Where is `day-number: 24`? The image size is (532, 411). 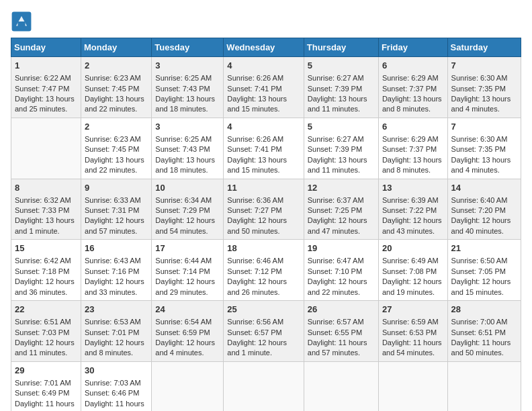 day-number: 24 is located at coordinates (187, 310).